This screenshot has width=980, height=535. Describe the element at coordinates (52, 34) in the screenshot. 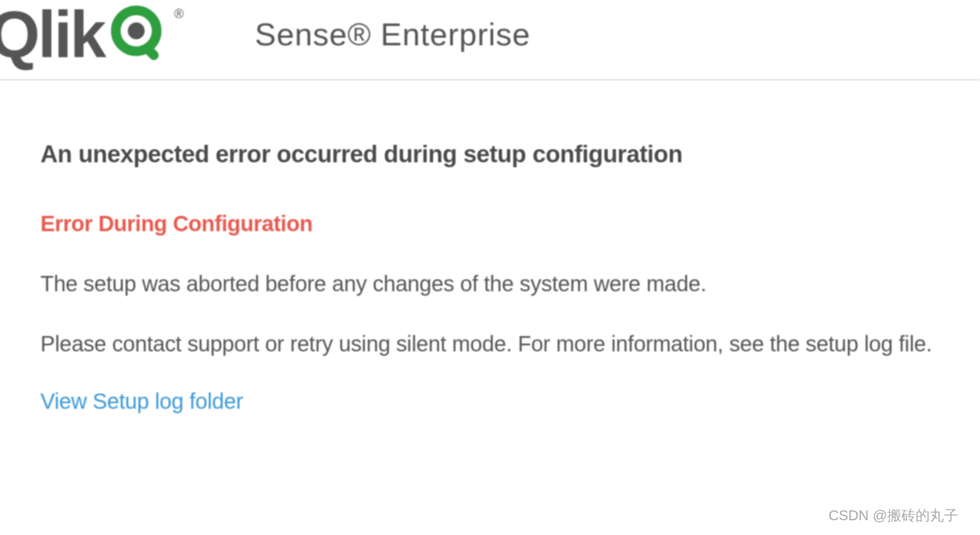

I see `logo-text: Qlik` at that location.